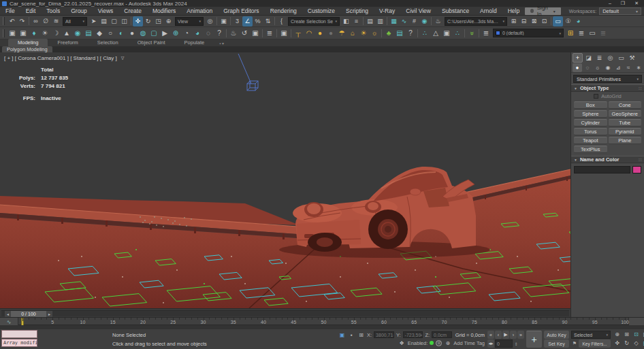 The height and width of the screenshot is (349, 644). Describe the element at coordinates (8, 314) in the screenshot. I see `time-slider-prev-icon: ◂` at that location.